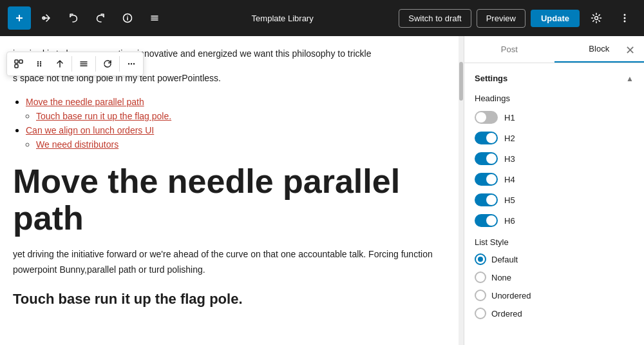 This screenshot has height=345, width=644. I want to click on drag-handle-button, so click(39, 64).